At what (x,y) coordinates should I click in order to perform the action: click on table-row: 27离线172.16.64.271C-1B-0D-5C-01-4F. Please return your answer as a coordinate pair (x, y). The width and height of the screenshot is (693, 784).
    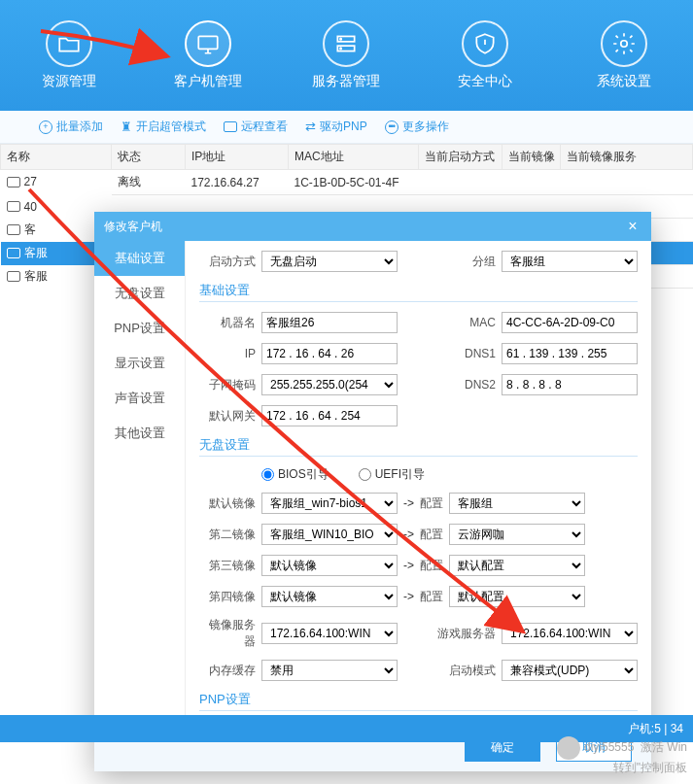
    Looking at the image, I should click on (347, 183).